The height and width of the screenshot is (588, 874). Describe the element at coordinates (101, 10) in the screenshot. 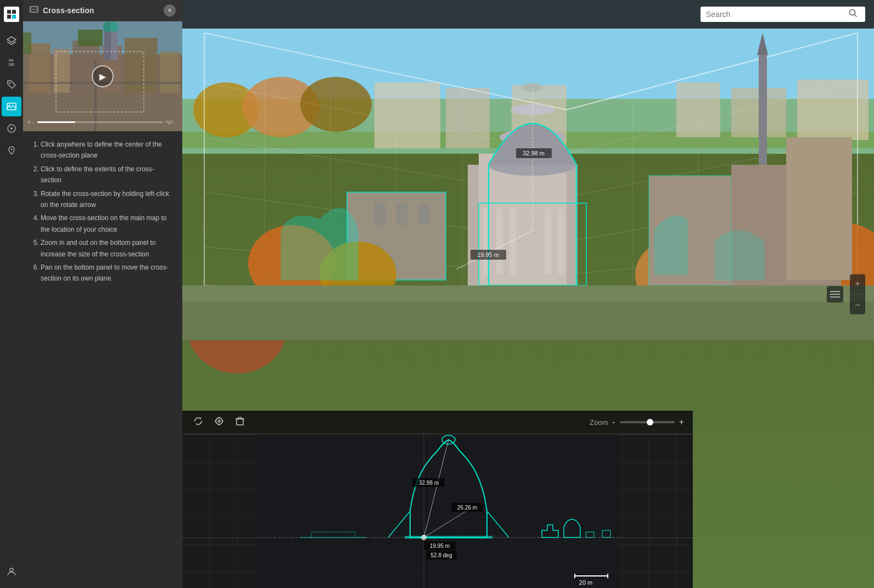

I see `panel-title: Cross-section` at that location.